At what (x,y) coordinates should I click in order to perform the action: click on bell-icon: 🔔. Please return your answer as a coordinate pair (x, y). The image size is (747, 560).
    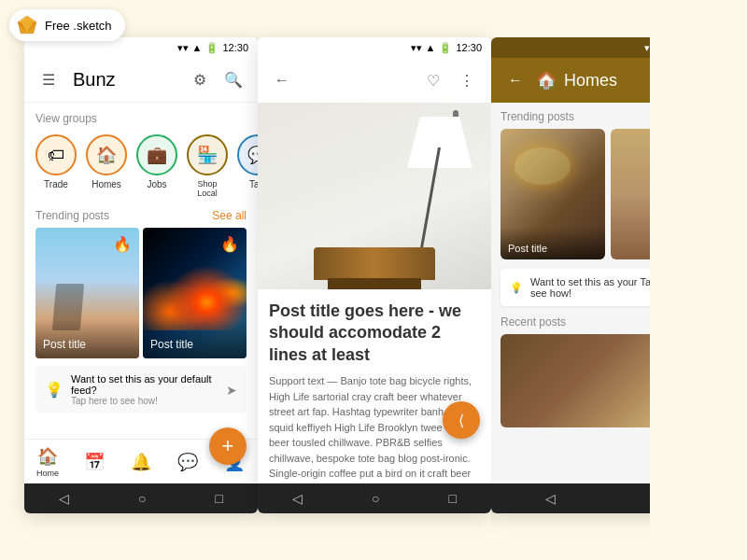
    Looking at the image, I should click on (141, 462).